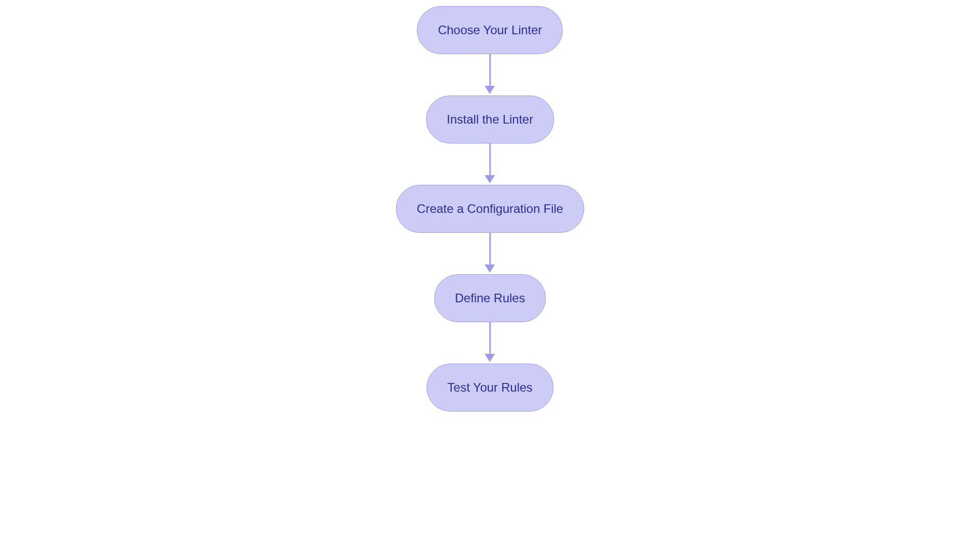  Describe the element at coordinates (490, 209) in the screenshot. I see `flowchart-container: Choose Your Linter Install the Linter Cr…` at that location.